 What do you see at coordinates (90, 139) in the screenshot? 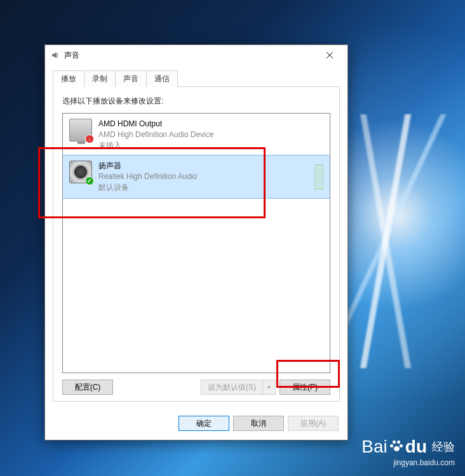
I see `unplugged-badge-icon` at bounding box center [90, 139].